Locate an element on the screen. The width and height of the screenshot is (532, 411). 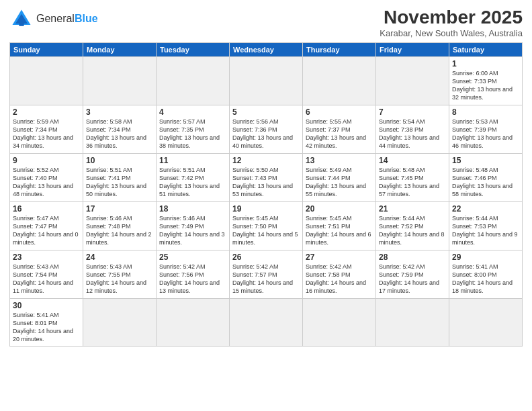
day-6: 6 Sunrise: 5:55 AMSunset: 7:37 PMDayligh… is located at coordinates (340, 130).